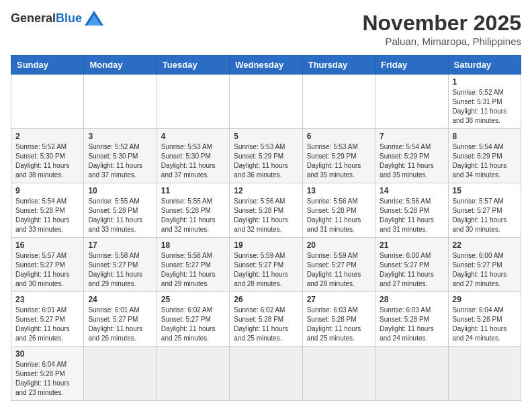 The image size is (532, 411). Describe the element at coordinates (120, 136) in the screenshot. I see `day-number: 3` at that location.